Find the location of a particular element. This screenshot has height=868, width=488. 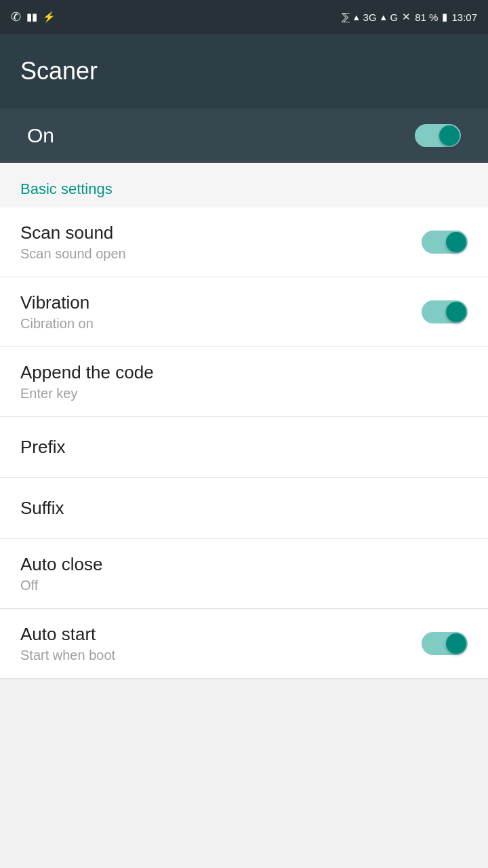

suffix-label: Suffix is located at coordinates (42, 509).